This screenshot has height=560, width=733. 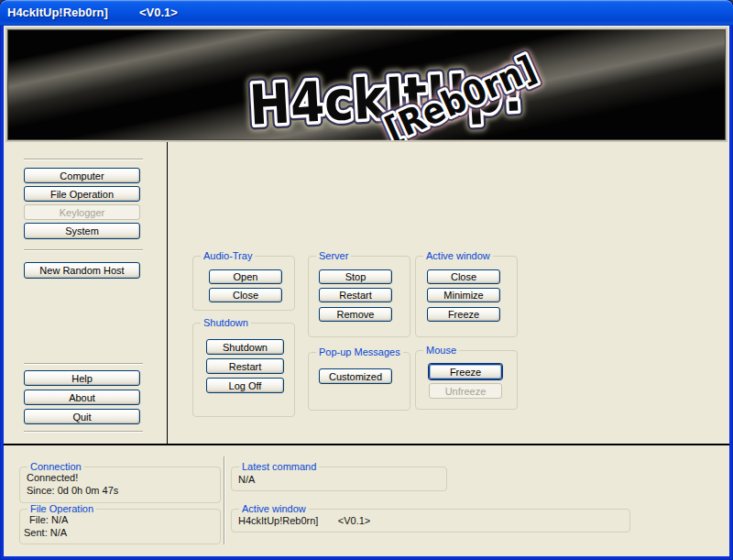 What do you see at coordinates (366, 445) in the screenshot?
I see `main-status-divider` at bounding box center [366, 445].